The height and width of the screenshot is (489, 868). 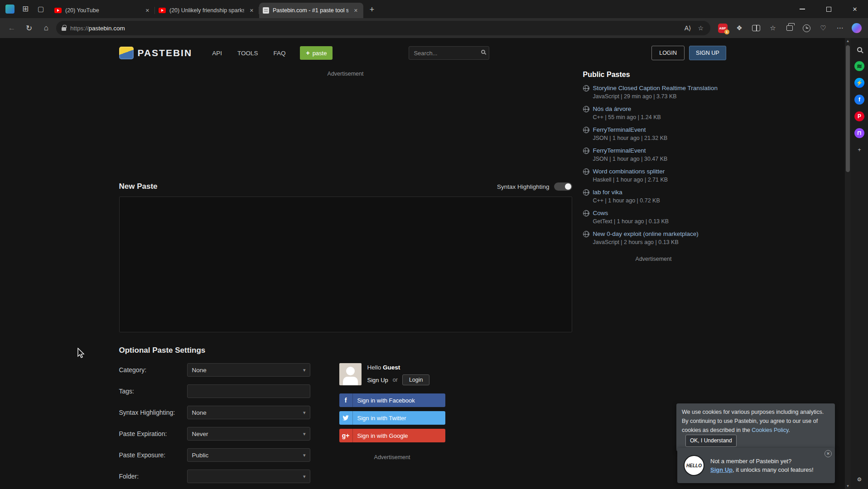 What do you see at coordinates (153, 455) in the screenshot?
I see `exposure-label: Paste Exposure:` at bounding box center [153, 455].